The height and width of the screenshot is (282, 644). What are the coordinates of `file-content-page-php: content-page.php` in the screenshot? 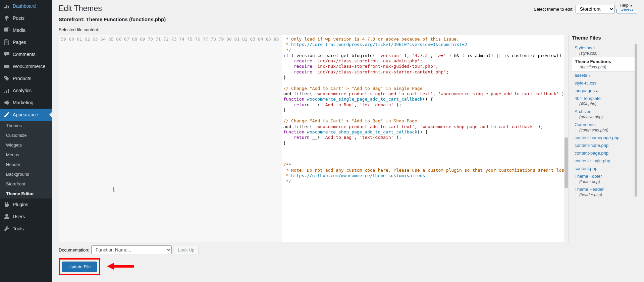 It's located at (603, 153).